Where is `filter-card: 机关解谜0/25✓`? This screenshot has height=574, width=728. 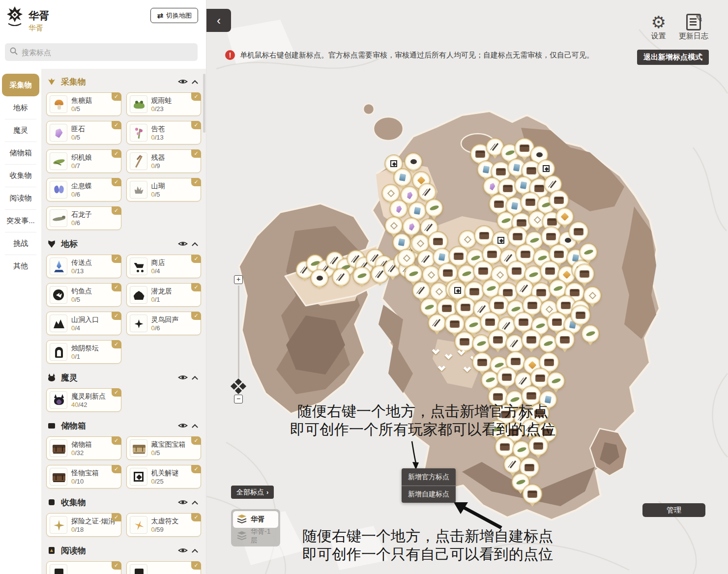
filter-card: 机关解谜0/25✓ is located at coordinates (164, 477).